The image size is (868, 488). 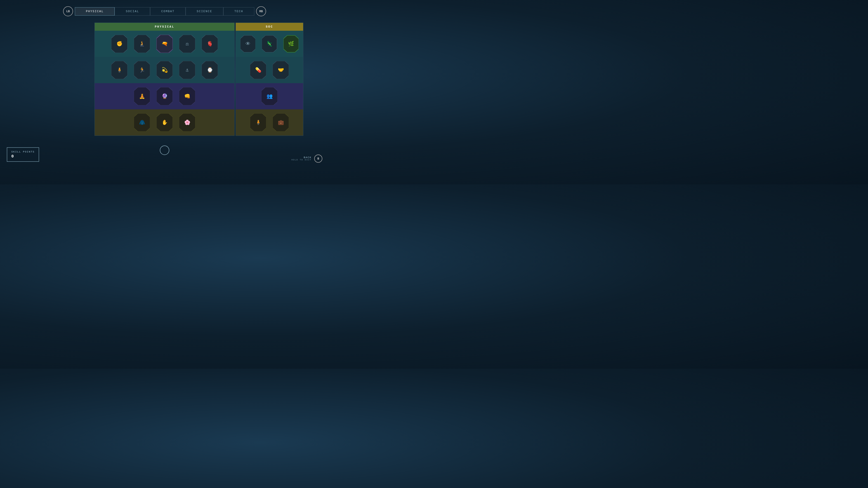 What do you see at coordinates (301, 159) in the screenshot?
I see `back-text: BACK HOLD TO EXIT` at bounding box center [301, 159].